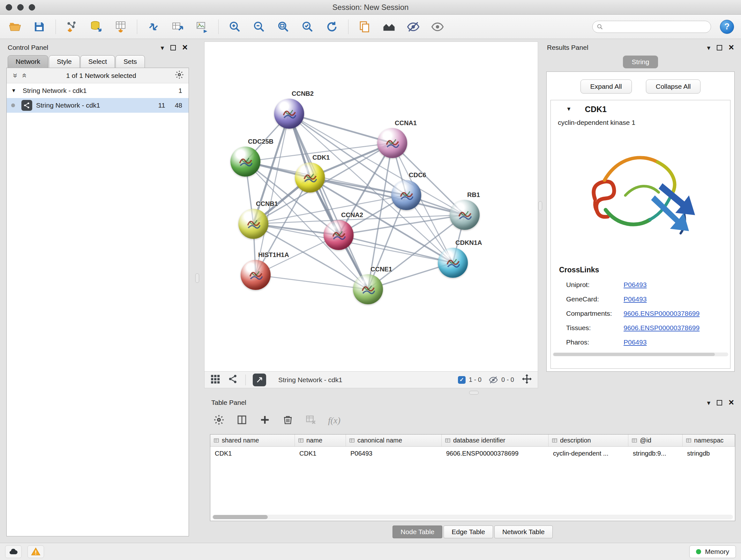 This screenshot has height=560, width=741. What do you see at coordinates (465, 215) in the screenshot?
I see `node-RB1` at bounding box center [465, 215].